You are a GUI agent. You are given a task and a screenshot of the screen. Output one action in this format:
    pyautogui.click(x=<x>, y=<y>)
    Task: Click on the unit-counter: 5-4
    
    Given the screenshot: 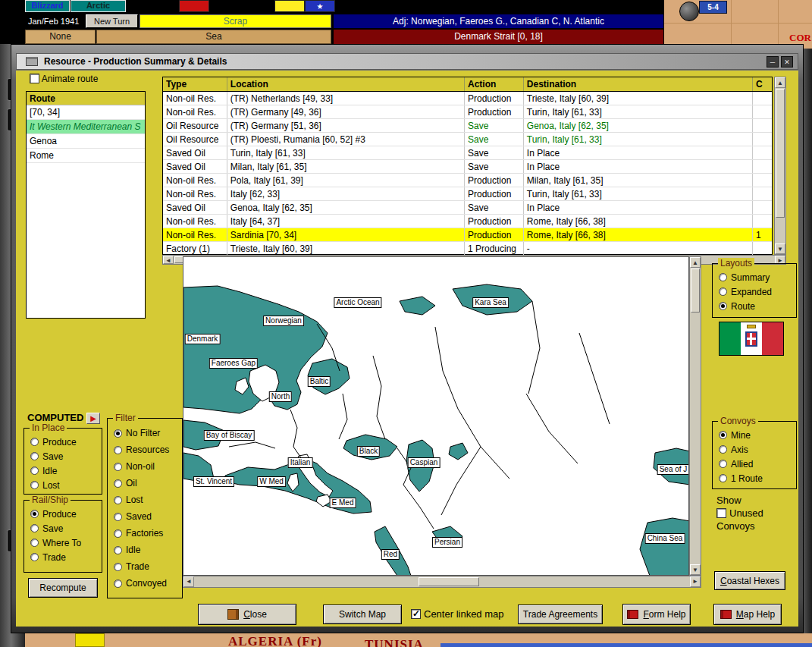 What is the action you would take?
    pyautogui.click(x=713, y=8)
    